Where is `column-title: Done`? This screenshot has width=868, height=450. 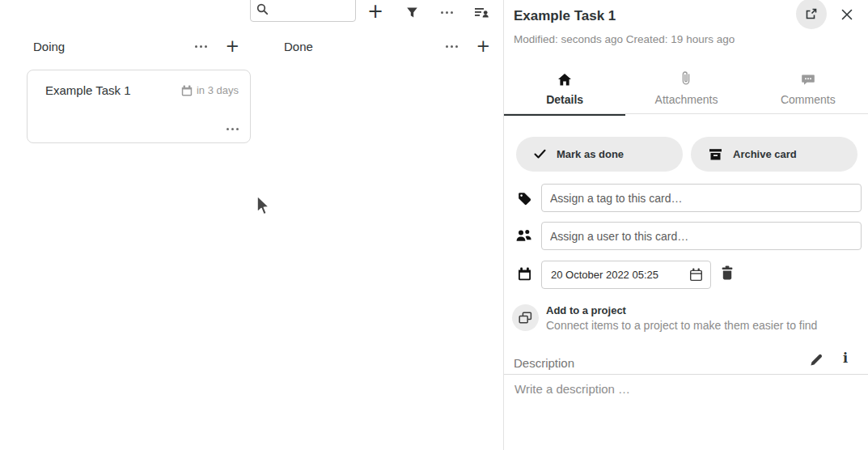
column-title: Done is located at coordinates (299, 47).